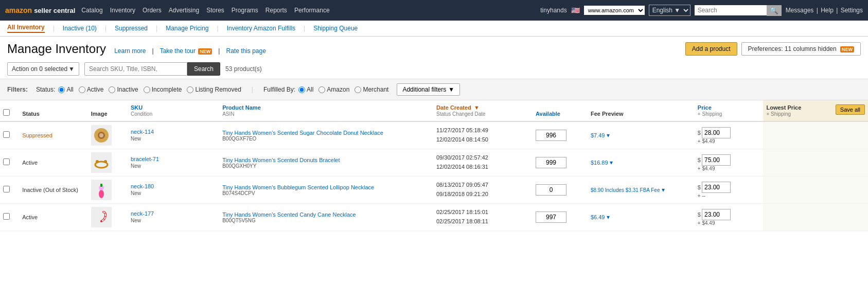 Image resolution: width=868 pixels, height=300 pixels. What do you see at coordinates (306, 90) in the screenshot?
I see `fulfilled-all-option: All` at bounding box center [306, 90].